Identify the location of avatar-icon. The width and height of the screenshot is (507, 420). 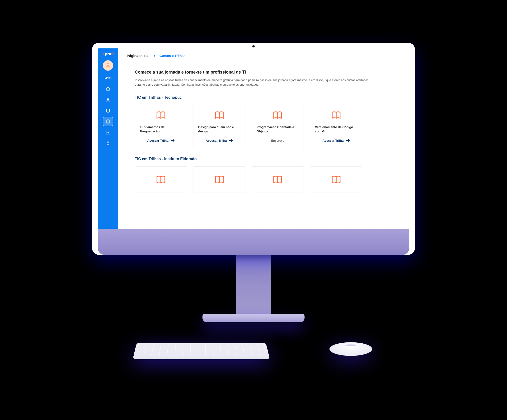
(108, 66).